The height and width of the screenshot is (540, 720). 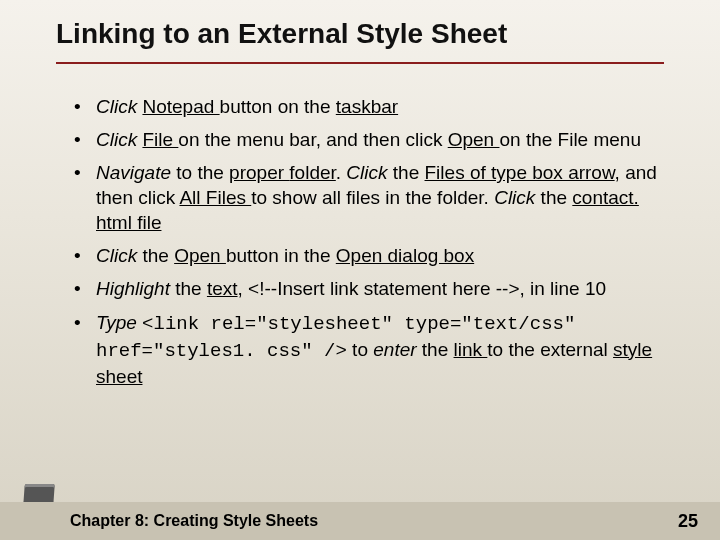 What do you see at coordinates (367, 198) in the screenshot?
I see `list-item: Navigate to the proper folder. Click the…` at bounding box center [367, 198].